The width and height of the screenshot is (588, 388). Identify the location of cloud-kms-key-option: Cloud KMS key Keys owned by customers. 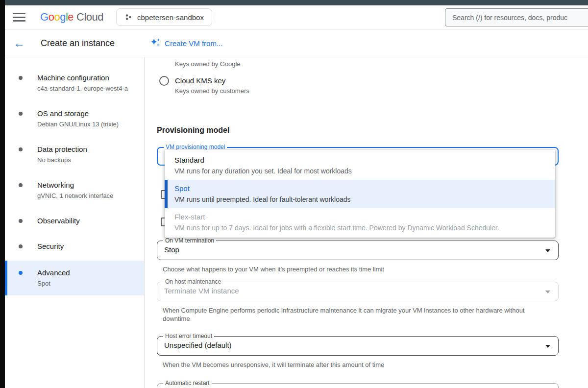
(372, 86).